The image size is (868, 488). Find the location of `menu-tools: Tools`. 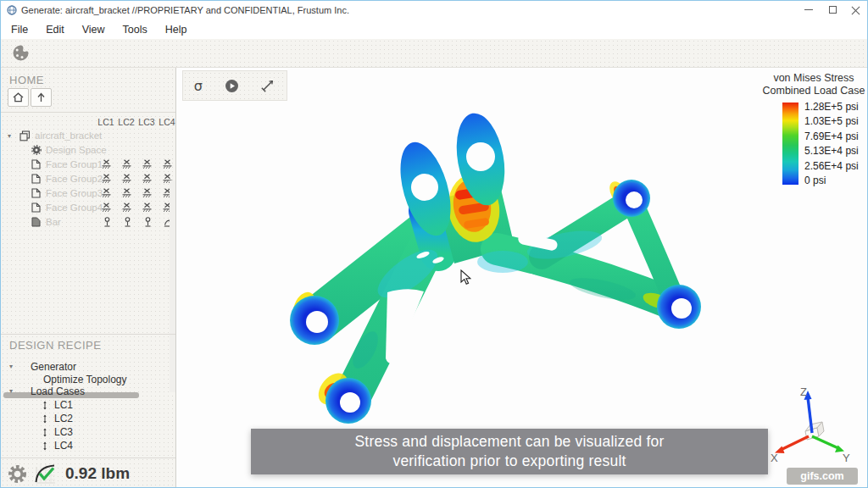

menu-tools: Tools is located at coordinates (136, 30).